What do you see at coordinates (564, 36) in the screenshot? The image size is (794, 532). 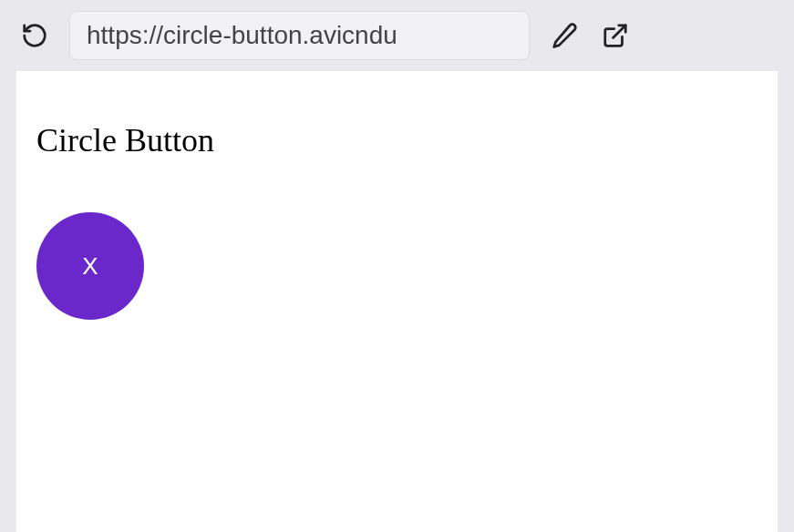 I see `edit-icon` at bounding box center [564, 36].